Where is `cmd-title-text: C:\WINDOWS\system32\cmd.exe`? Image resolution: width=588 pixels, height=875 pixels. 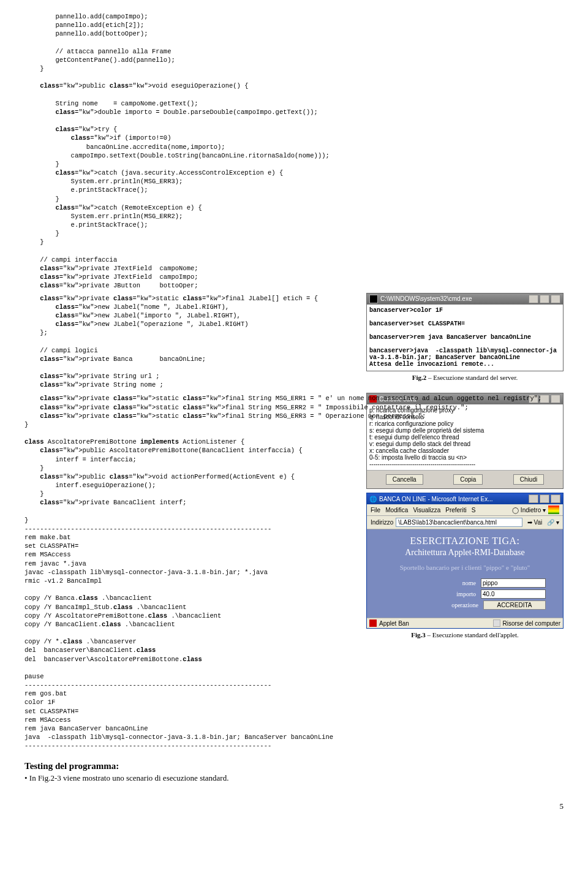
cmd-title-text: C:\WINDOWS\system32\cmd.exe is located at coordinates (426, 299).